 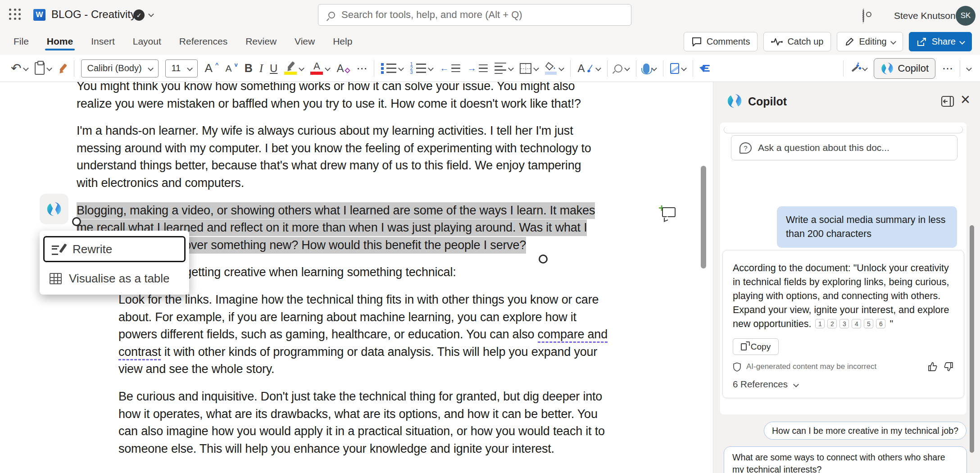 What do you see at coordinates (15, 14) in the screenshot?
I see `app-launcher-waffle-icon` at bounding box center [15, 14].